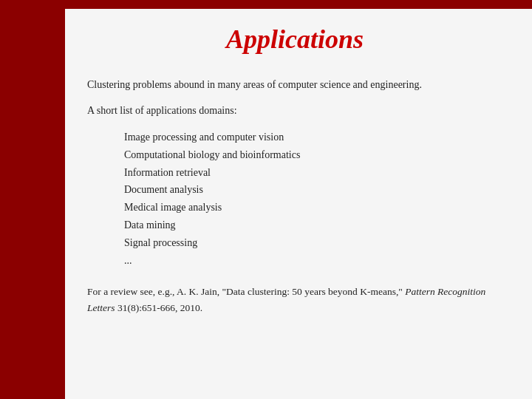  Describe the element at coordinates (313, 261) in the screenshot. I see `list-item: ...` at that location.